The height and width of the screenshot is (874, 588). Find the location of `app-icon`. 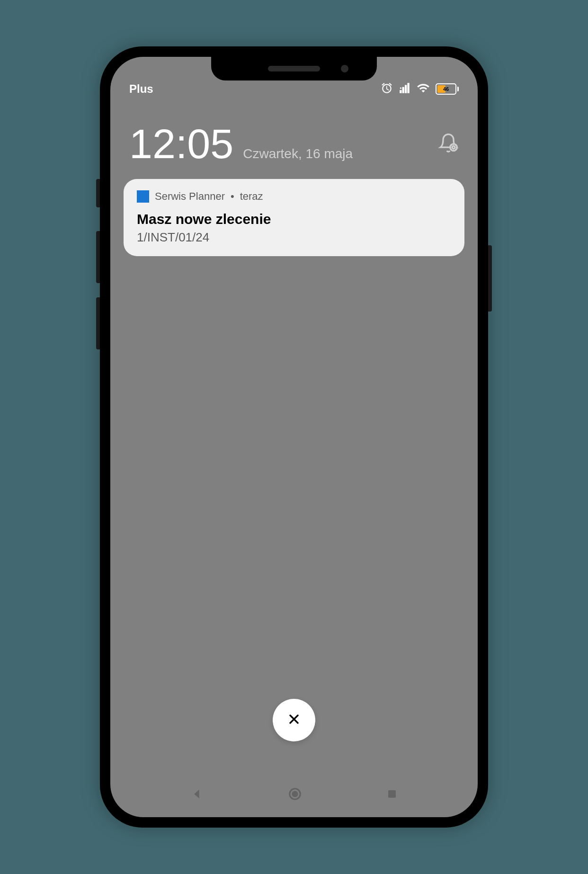

app-icon is located at coordinates (143, 196).